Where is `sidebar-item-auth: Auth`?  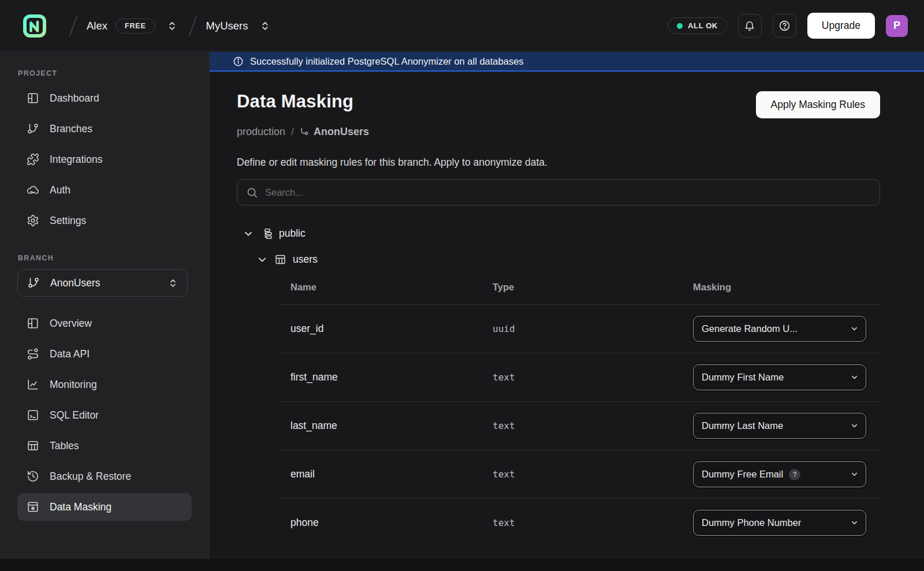
sidebar-item-auth: Auth is located at coordinates (105, 190).